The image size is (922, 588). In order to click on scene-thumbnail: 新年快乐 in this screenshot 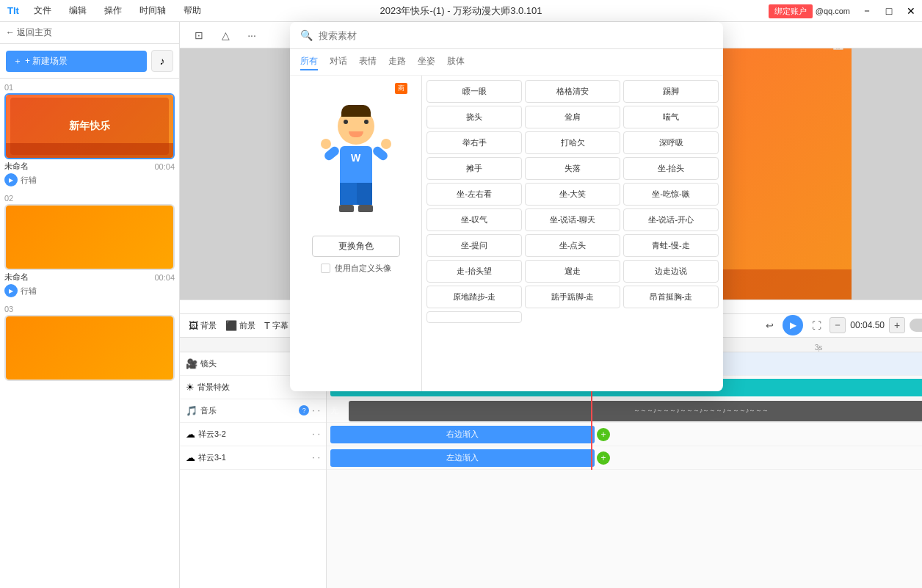, I will do `click(90, 126)`.